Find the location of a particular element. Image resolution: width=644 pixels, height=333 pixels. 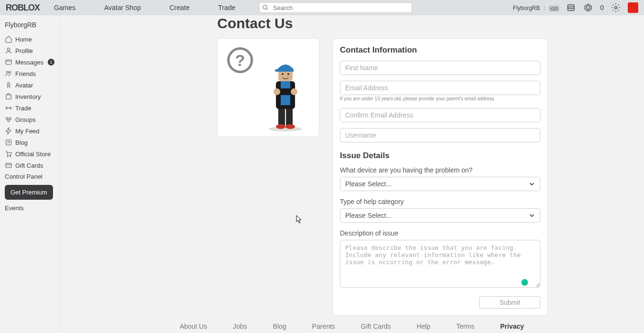

footer-privacy: Privacy is located at coordinates (512, 326).